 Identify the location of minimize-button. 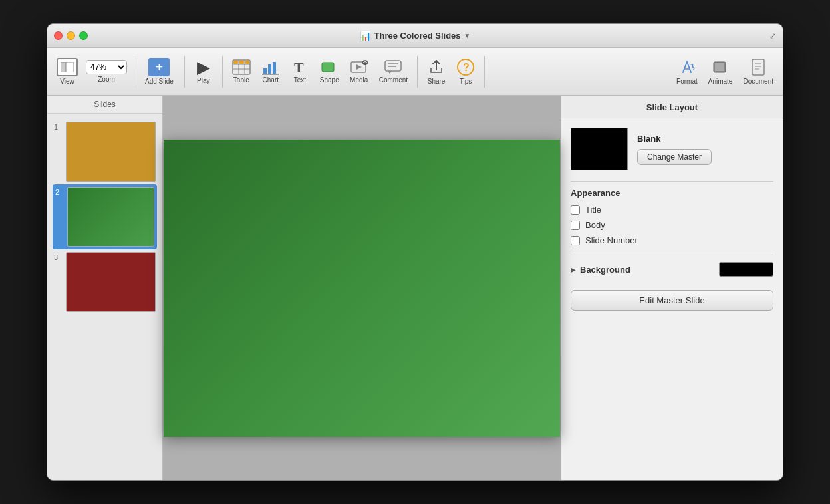
(70, 36).